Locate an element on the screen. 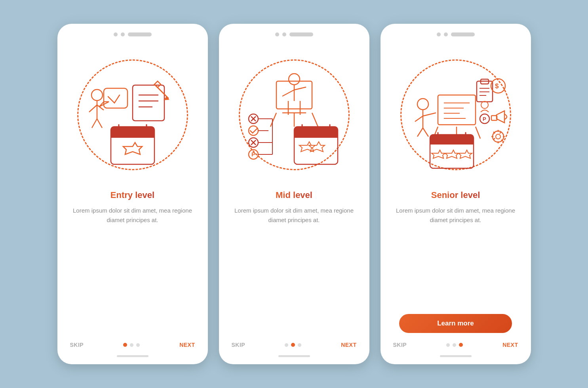 The height and width of the screenshot is (388, 588). learn-more-button: Learn more is located at coordinates (455, 323).